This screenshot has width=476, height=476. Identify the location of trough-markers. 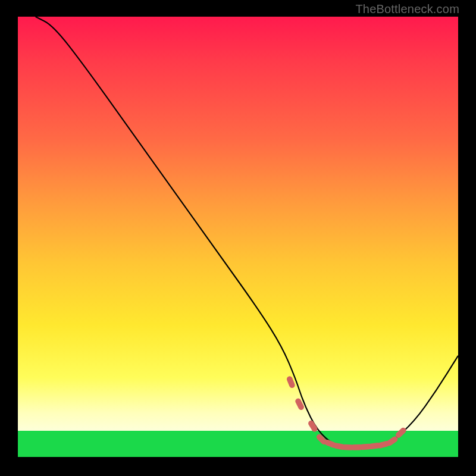
(346, 413).